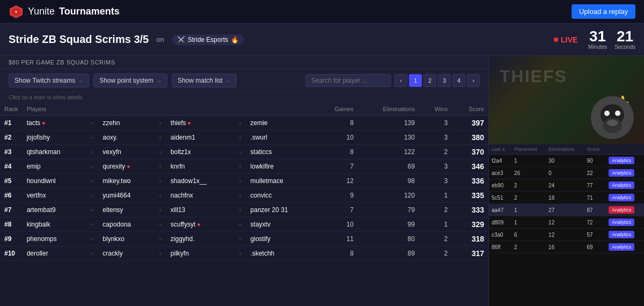 Image resolution: width=644 pixels, height=306 pixels. Describe the element at coordinates (473, 81) in the screenshot. I see `next-page-button: ›` at that location.